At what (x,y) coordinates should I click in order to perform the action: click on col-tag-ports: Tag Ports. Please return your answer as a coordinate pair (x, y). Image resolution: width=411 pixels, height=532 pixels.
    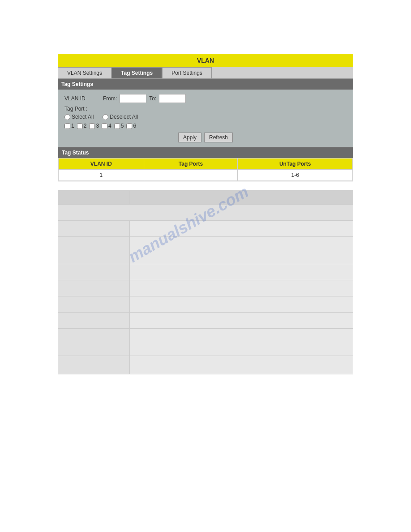
    Looking at the image, I should click on (191, 164).